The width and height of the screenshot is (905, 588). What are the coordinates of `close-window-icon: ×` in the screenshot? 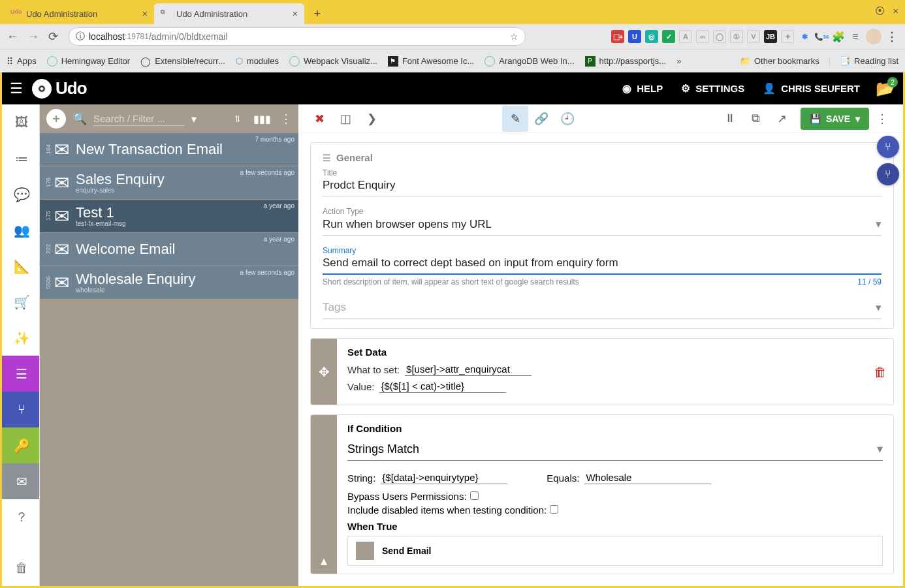 It's located at (896, 10).